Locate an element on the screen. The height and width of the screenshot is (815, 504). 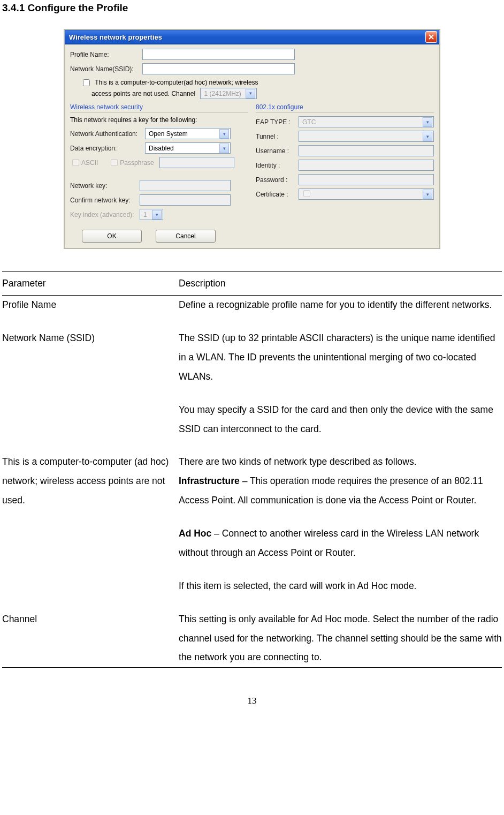
profile-name-input is located at coordinates (218, 55).